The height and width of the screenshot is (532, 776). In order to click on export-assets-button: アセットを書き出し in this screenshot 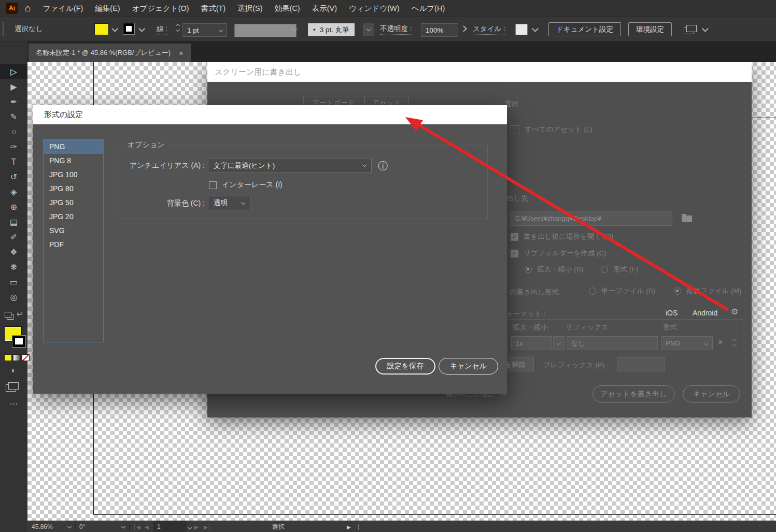, I will do `click(633, 394)`.